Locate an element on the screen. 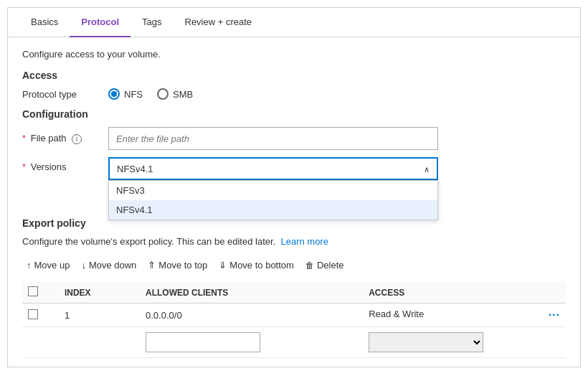 This screenshot has width=588, height=376. configuration-section-title: Configuration is located at coordinates (294, 114).